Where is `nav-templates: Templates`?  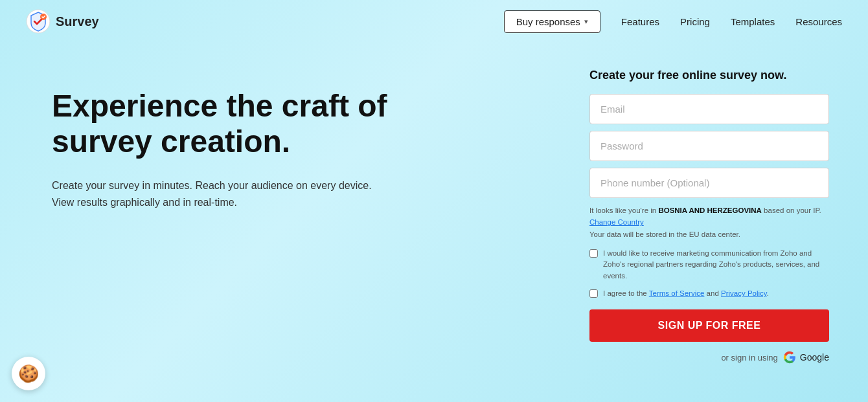
nav-templates: Templates is located at coordinates (753, 22).